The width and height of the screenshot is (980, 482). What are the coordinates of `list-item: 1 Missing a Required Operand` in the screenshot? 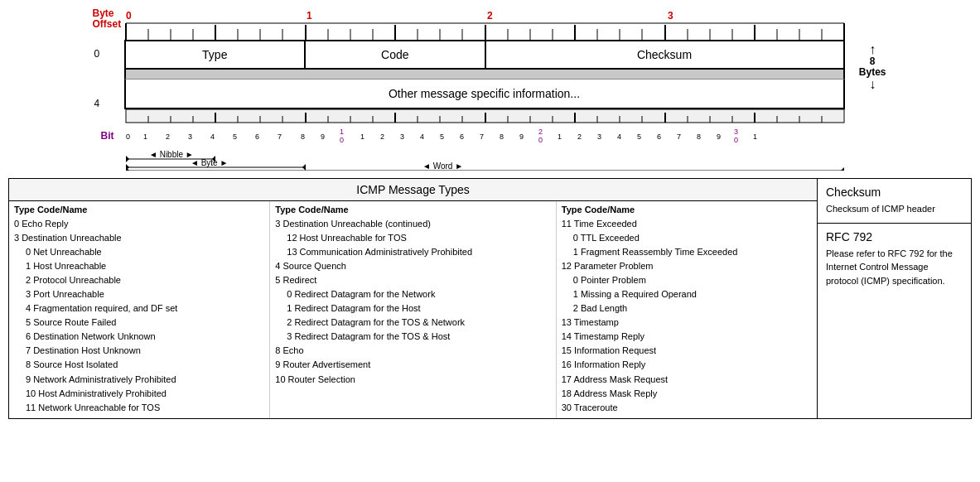 It's located at (687, 295).